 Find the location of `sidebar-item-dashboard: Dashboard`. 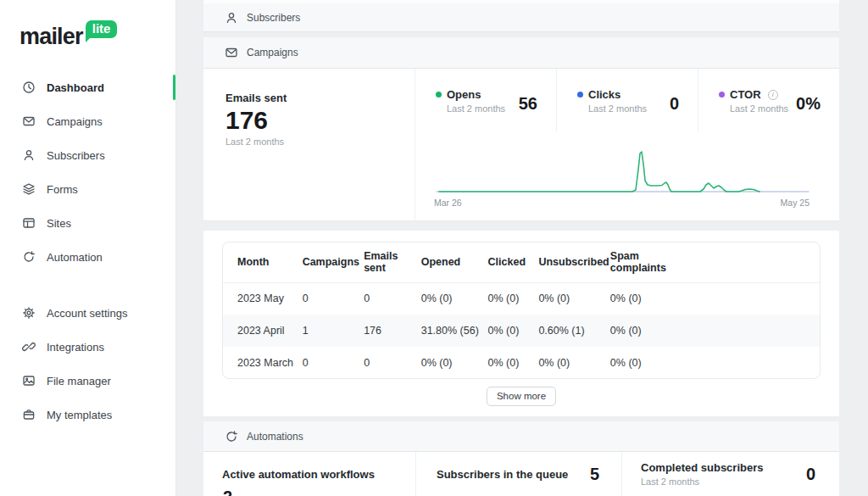

sidebar-item-dashboard: Dashboard is located at coordinates (88, 87).